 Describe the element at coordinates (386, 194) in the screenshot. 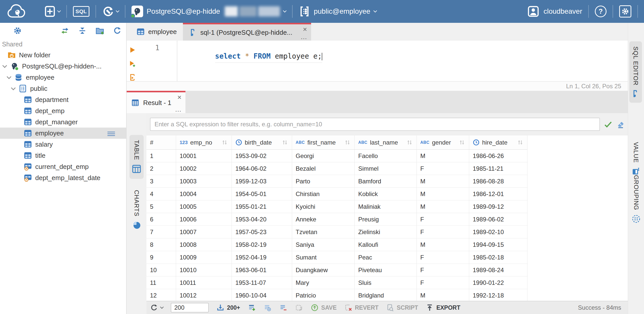

I see `data-cell: Koblick` at that location.